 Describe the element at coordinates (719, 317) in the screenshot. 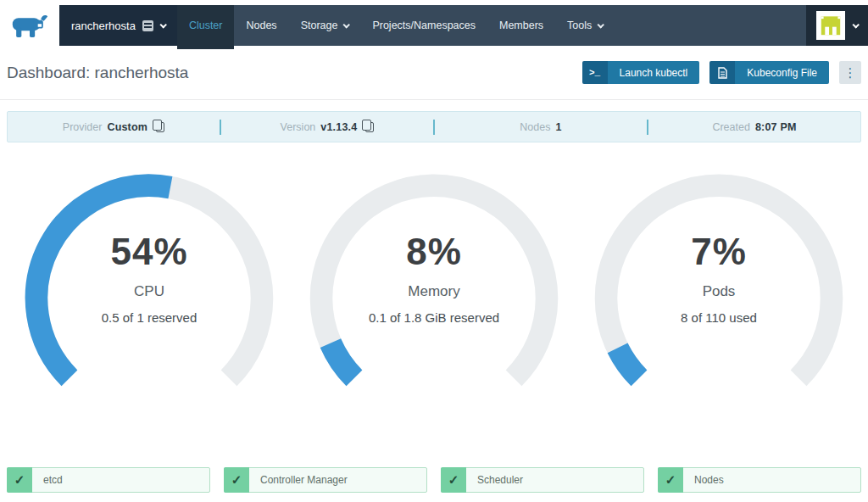

I see `gauge-detail: 8 of 110 used` at that location.